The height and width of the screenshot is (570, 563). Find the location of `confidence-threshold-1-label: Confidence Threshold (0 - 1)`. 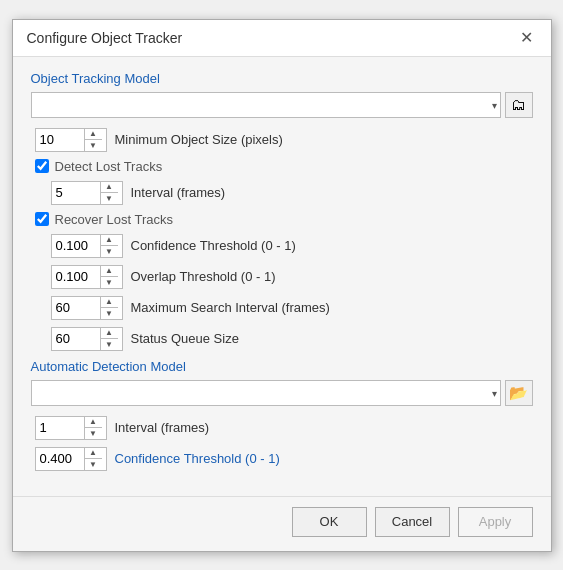

confidence-threshold-1-label: Confidence Threshold (0 - 1) is located at coordinates (214, 246).